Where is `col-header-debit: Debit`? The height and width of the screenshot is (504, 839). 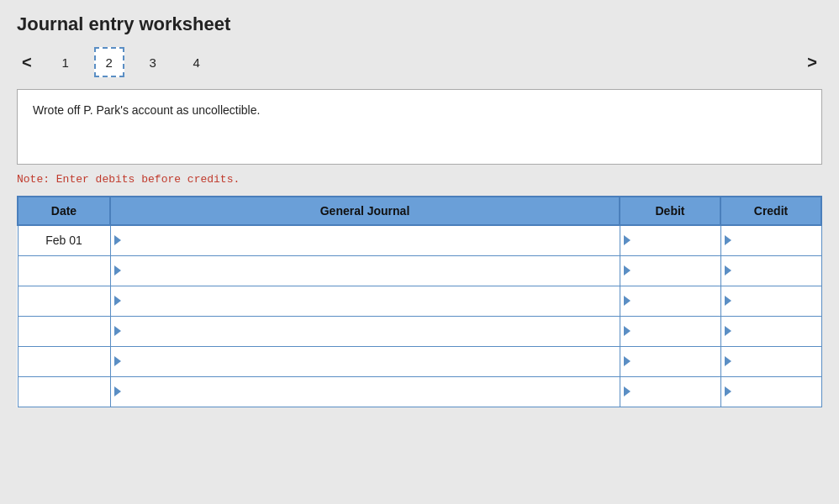 col-header-debit: Debit is located at coordinates (670, 211).